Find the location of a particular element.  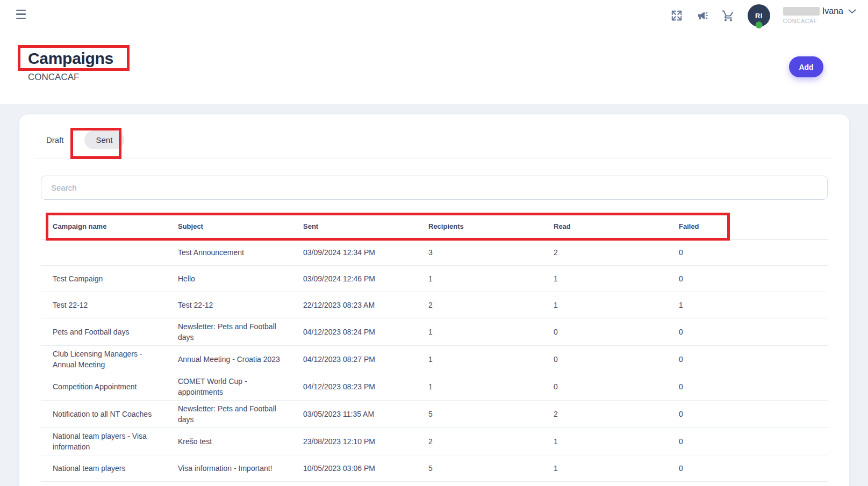

cart-icon is located at coordinates (728, 16).